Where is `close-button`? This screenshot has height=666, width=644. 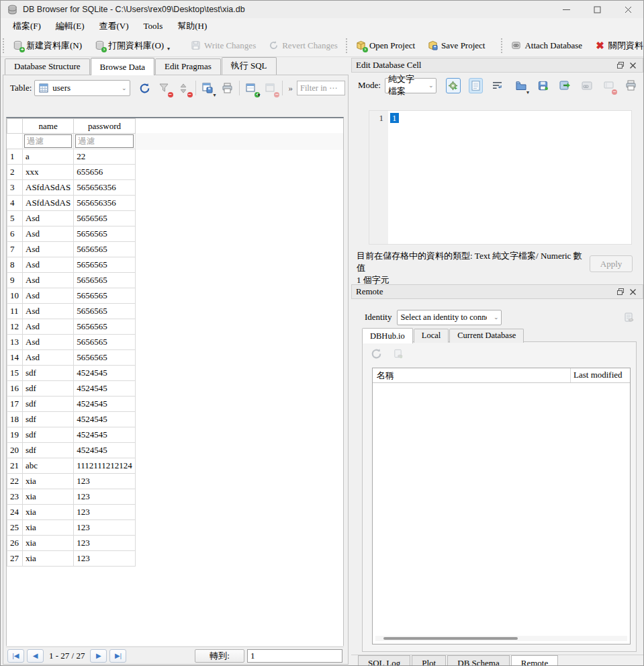
close-button is located at coordinates (628, 9).